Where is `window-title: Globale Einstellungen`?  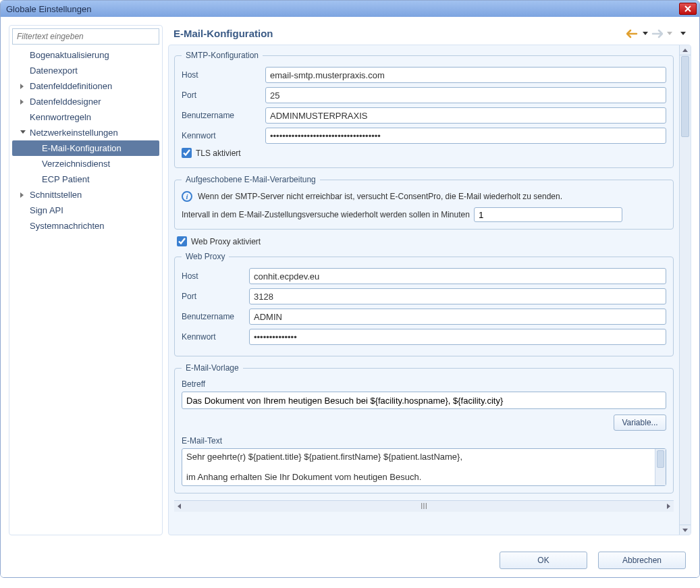
window-title: Globale Einstellungen is located at coordinates (49, 9).